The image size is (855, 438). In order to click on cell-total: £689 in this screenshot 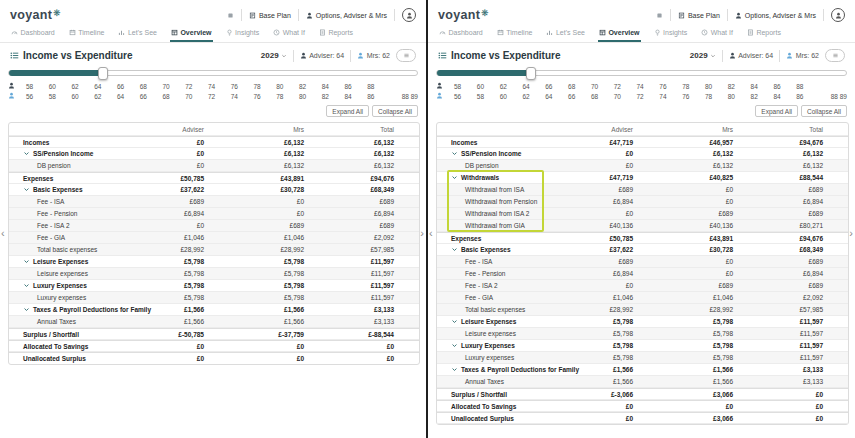, I will do `click(349, 202)`.